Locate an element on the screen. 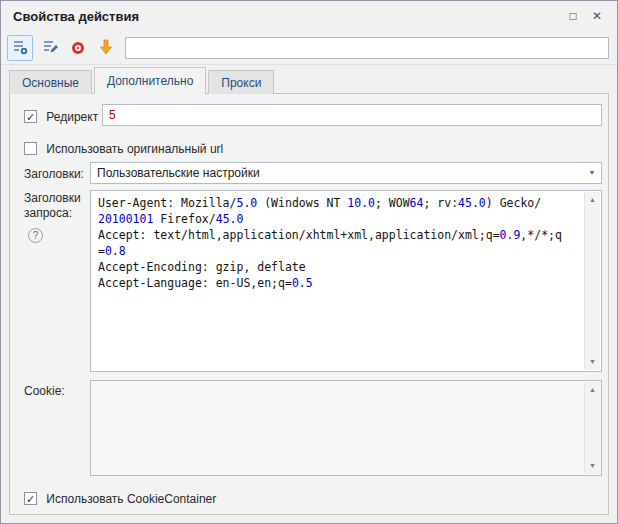 The width and height of the screenshot is (618, 524). record-button is located at coordinates (78, 48).